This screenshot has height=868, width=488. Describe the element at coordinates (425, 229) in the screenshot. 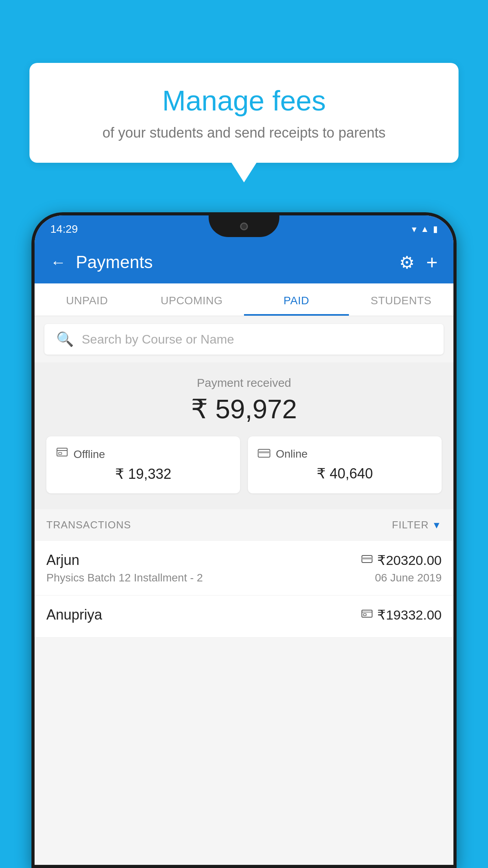

I see `status-icons: ▾ ▲ ▮` at that location.